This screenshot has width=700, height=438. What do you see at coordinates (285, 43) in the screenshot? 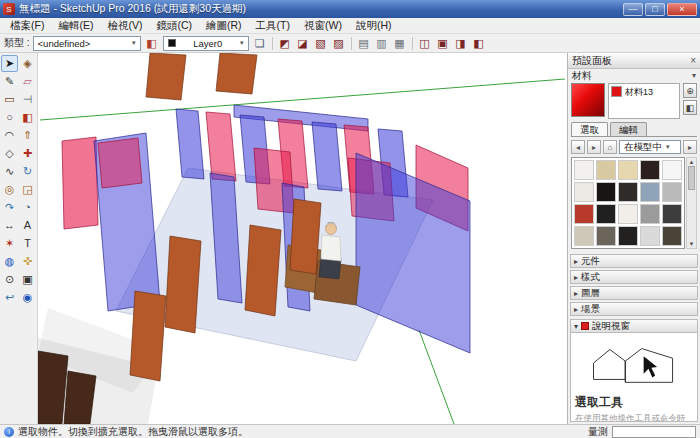
I see `sandbox-icon-1: ◩` at bounding box center [285, 43].